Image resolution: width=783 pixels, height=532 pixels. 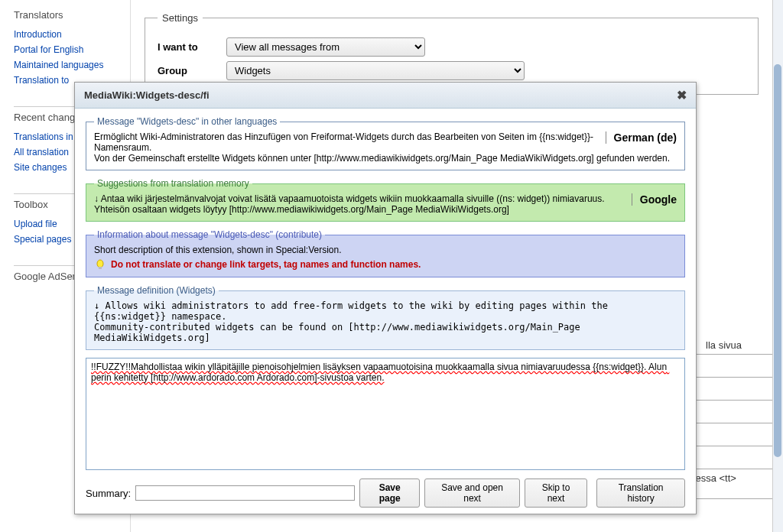 What do you see at coordinates (390, 493) in the screenshot?
I see `save-button: Save page` at bounding box center [390, 493].